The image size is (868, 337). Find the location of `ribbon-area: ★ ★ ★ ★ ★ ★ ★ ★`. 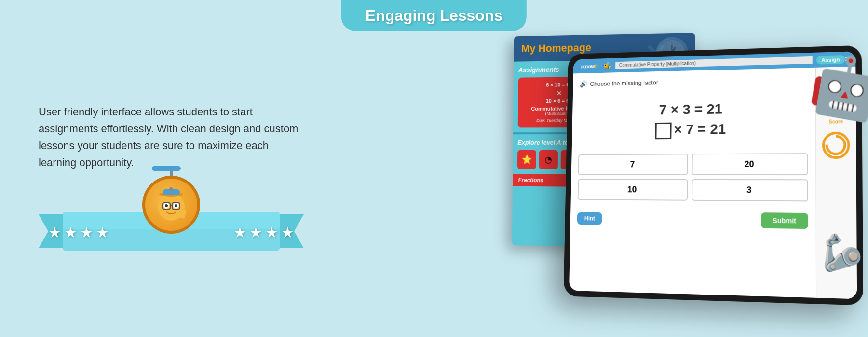

ribbon-area: ★ ★ ★ ★ ★ ★ ★ ★ is located at coordinates (171, 219).